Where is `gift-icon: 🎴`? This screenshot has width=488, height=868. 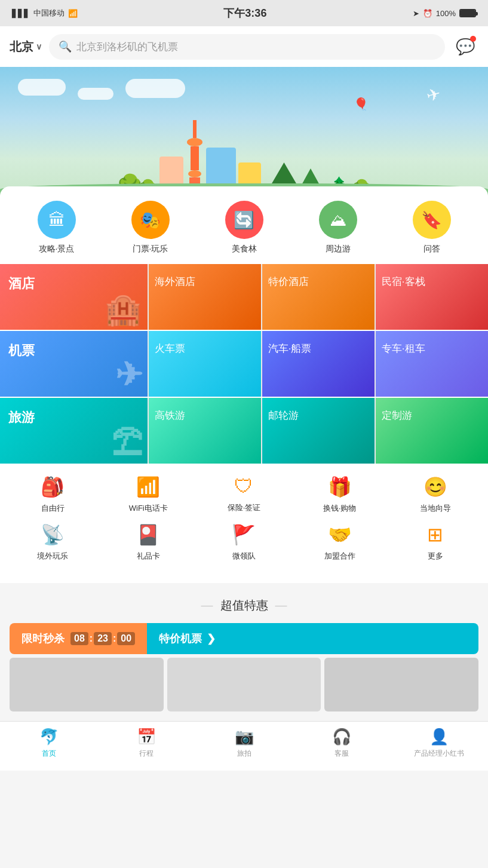 gift-icon: 🎴 is located at coordinates (148, 535).